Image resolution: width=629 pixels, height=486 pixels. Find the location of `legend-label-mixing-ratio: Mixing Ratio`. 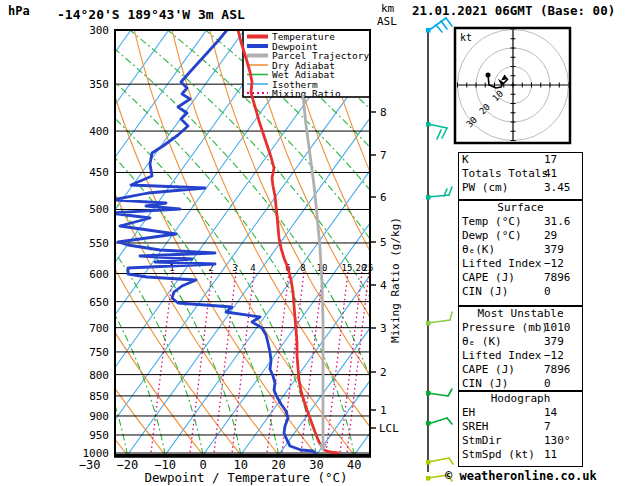

legend-label-mixing-ratio: Mixing Ratio is located at coordinates (306, 94).